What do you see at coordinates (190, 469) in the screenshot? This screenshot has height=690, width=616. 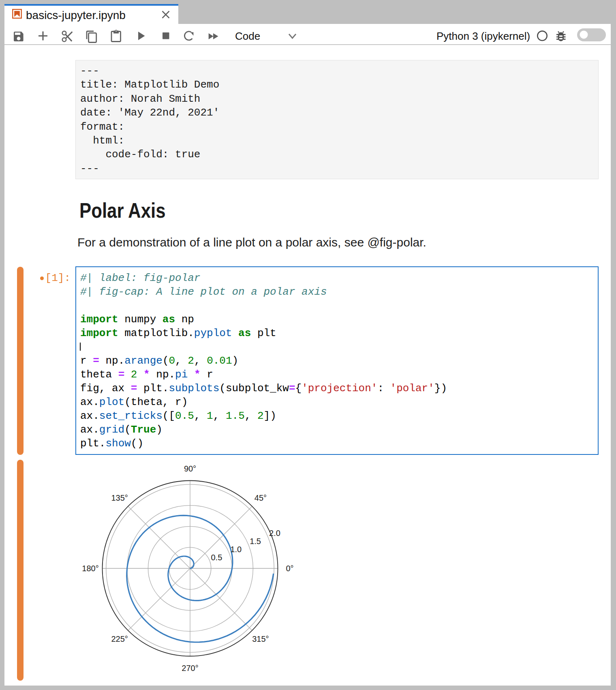 I see `svg-text: 90°` at bounding box center [190, 469].